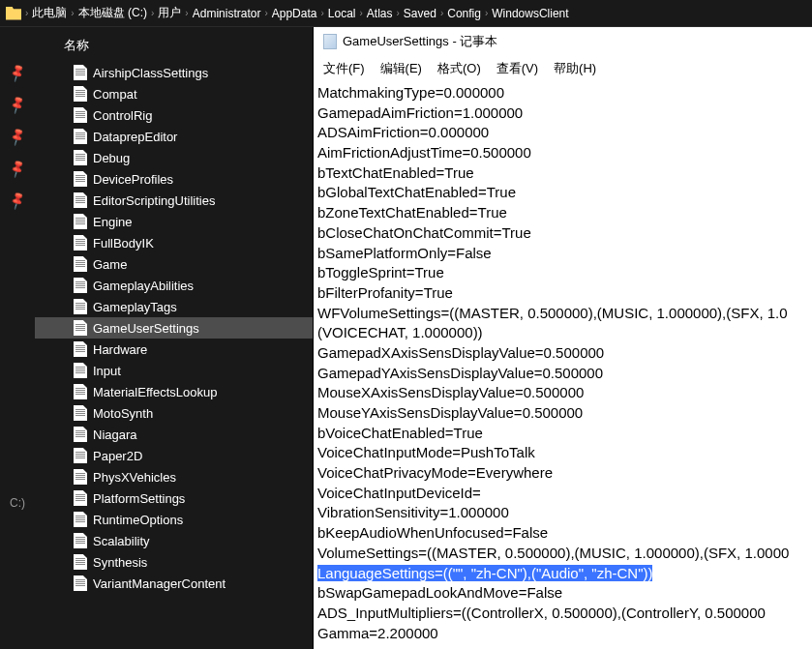 The height and width of the screenshot is (649, 812). Describe the element at coordinates (146, 329) in the screenshot. I see `file-label: GameUserSettings` at that location.